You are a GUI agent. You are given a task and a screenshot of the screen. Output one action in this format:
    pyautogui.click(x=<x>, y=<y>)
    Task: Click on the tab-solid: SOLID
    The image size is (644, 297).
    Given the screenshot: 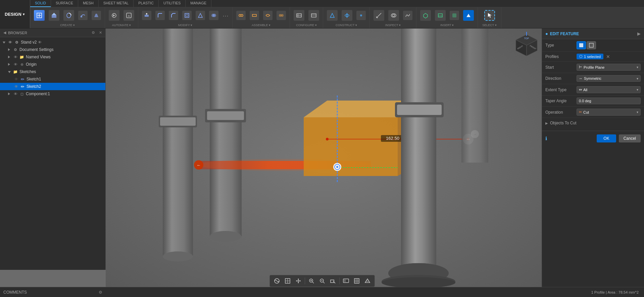 What is the action you would take?
    pyautogui.click(x=41, y=3)
    